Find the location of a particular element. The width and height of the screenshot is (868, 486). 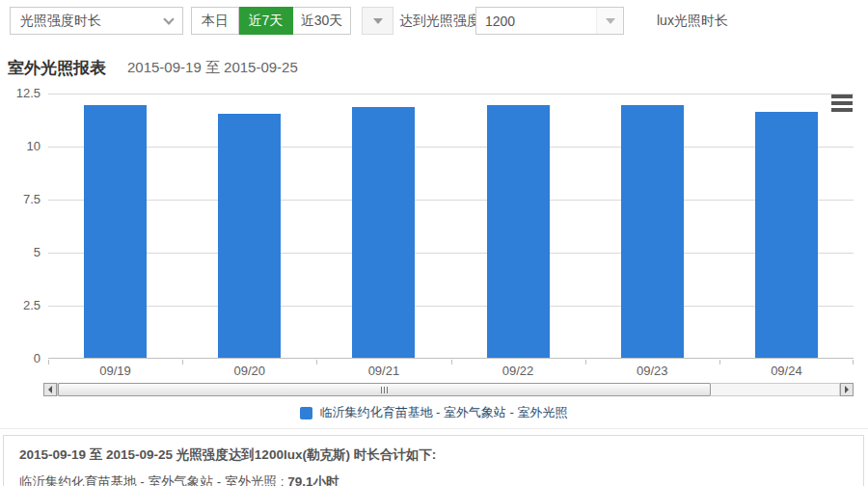

y-axis-label: 2.5 is located at coordinates (20, 306).